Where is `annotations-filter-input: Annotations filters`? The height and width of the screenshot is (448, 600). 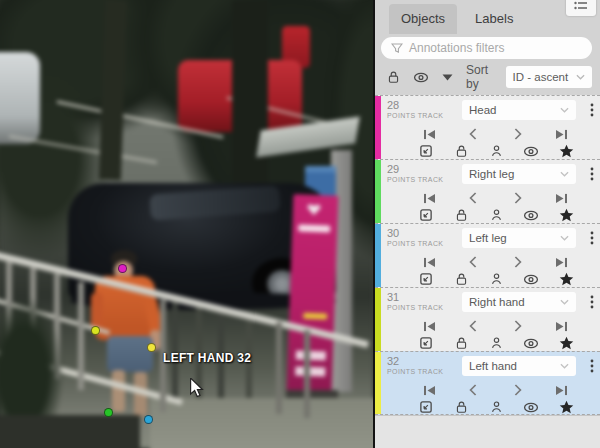
annotations-filter-input: Annotations filters is located at coordinates (486, 48).